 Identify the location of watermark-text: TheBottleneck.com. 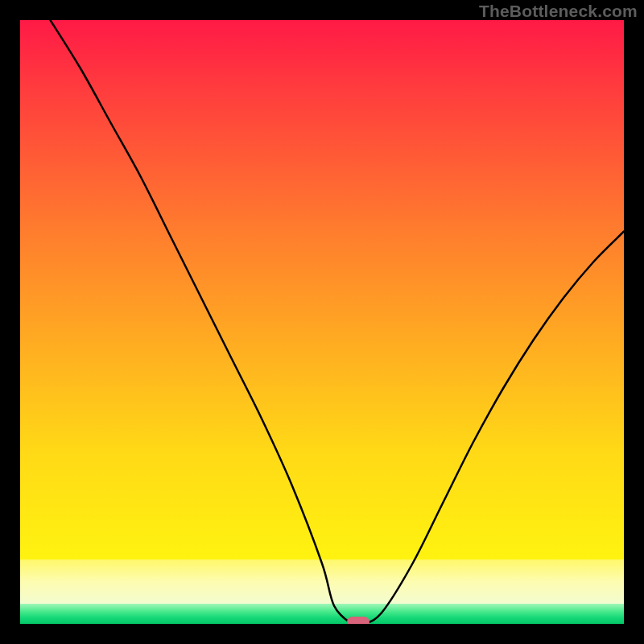
(559, 11).